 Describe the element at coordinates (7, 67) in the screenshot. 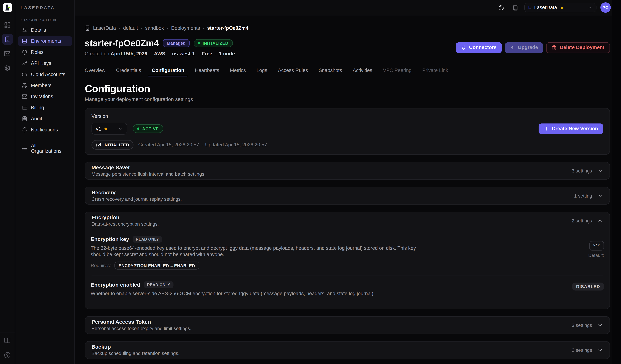

I see `settings-gear-icon` at that location.